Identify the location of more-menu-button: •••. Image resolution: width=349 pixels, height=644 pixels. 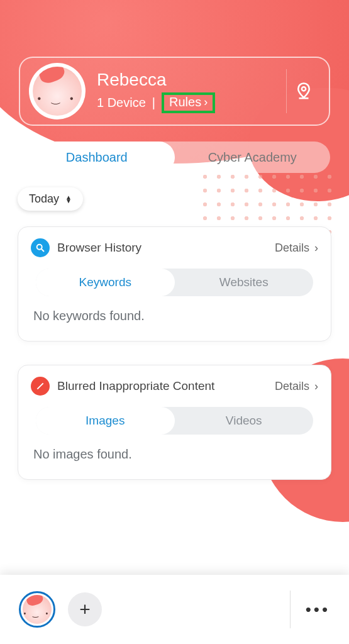
(310, 609).